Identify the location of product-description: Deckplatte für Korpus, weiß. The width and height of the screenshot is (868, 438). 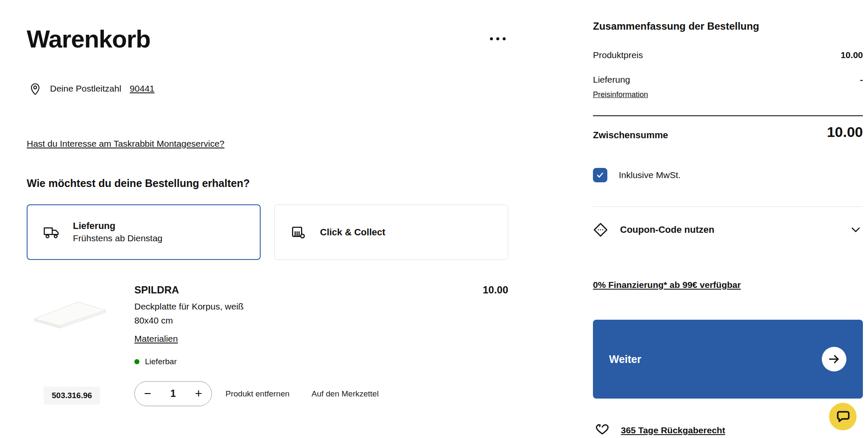
(189, 307).